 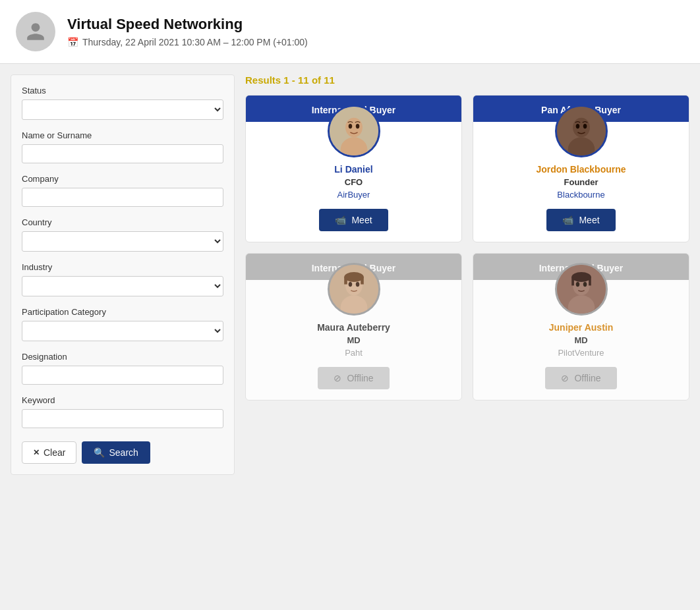 I want to click on card-3-offline-button: ⊘ Offline, so click(x=353, y=378).